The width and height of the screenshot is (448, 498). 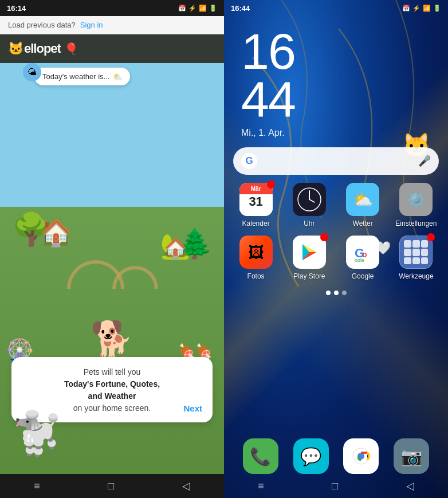 What do you see at coordinates (112, 8) in the screenshot?
I see `left-status-bar: 16:14 📅 ⚡ 📶 🔋` at bounding box center [112, 8].